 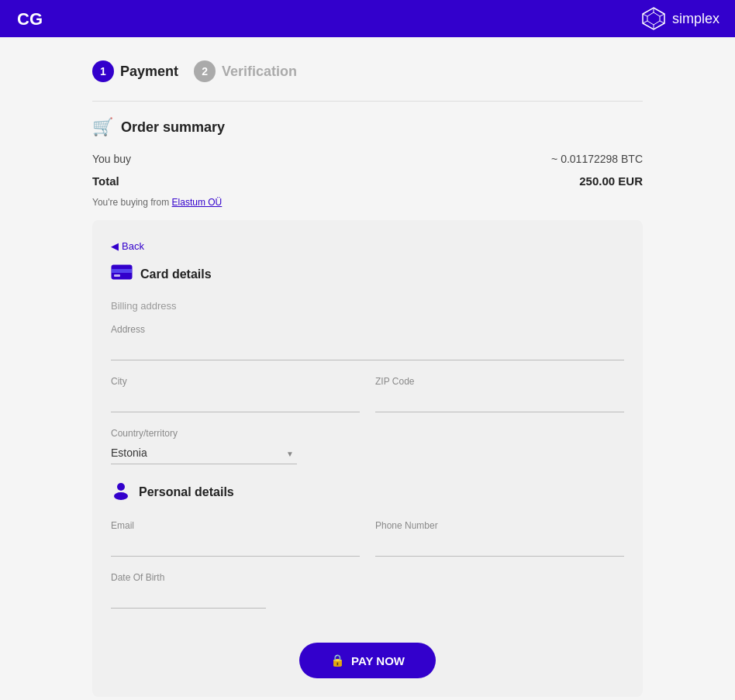 What do you see at coordinates (204, 453) in the screenshot?
I see `country-select-wrapper: Estonia Finland Germany France United Ki…` at bounding box center [204, 453].